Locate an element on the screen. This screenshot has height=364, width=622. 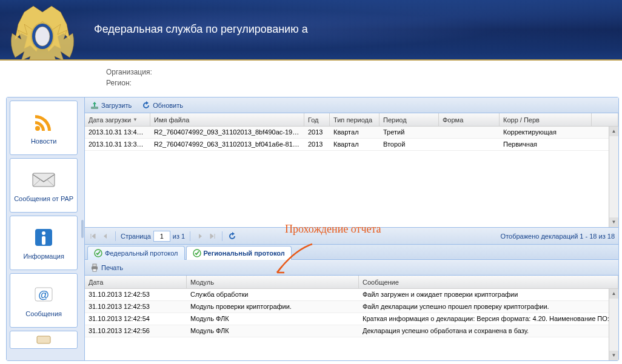
col-header-bmsg: Сообщение is located at coordinates (489, 282).